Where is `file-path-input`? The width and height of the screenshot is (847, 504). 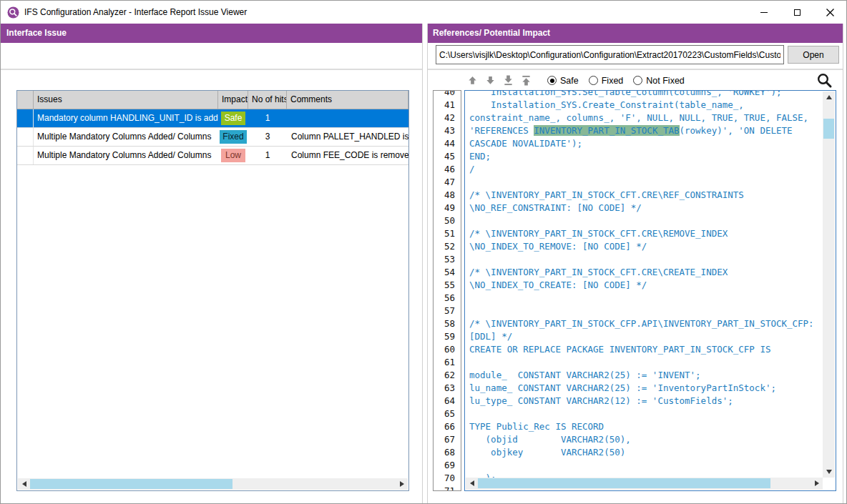 file-path-input is located at coordinates (609, 54).